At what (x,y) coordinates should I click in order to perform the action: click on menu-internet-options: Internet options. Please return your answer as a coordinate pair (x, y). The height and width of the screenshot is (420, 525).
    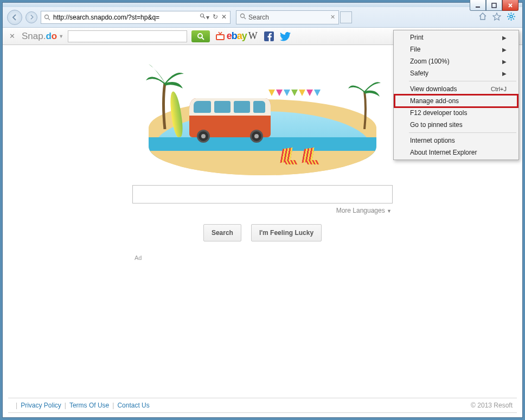
    Looking at the image, I should click on (456, 141).